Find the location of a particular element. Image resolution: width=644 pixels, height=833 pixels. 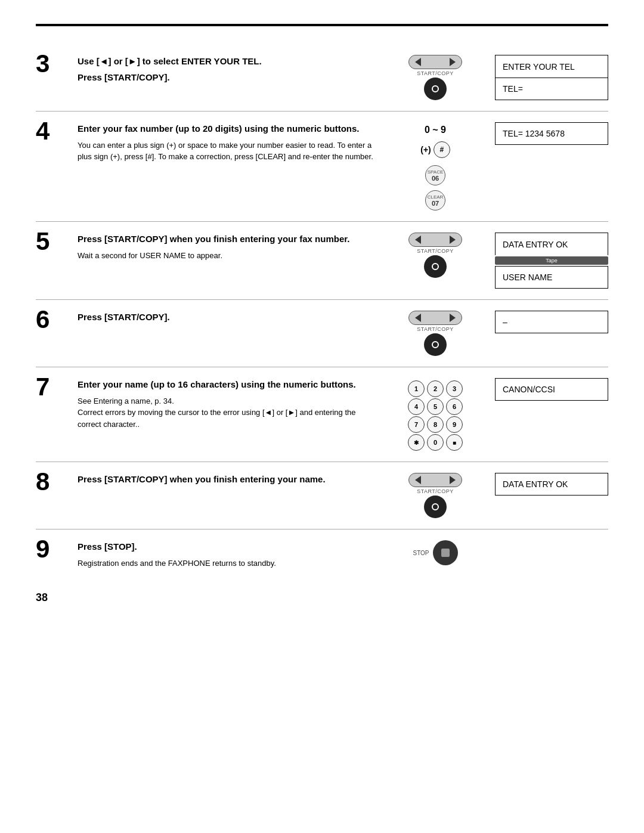

step-9-row: 9 Press [STOP]. Registration ends and th… is located at coordinates (322, 555).